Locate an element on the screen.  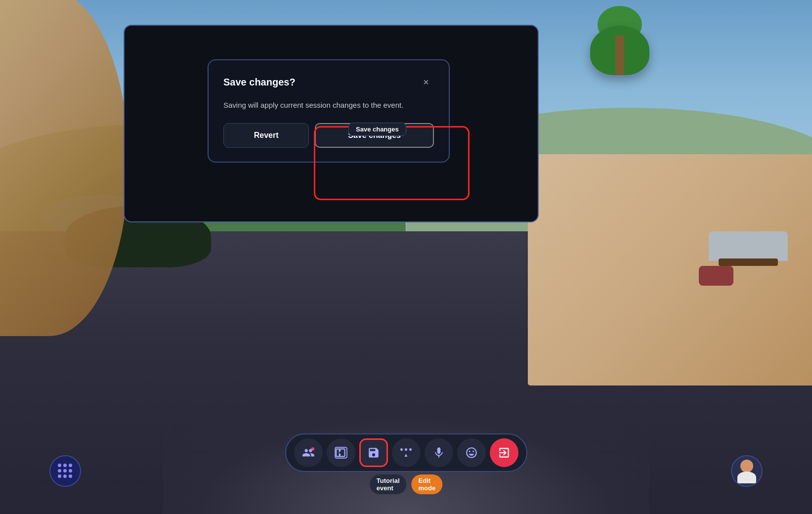
chevron-up-icon: ▲ is located at coordinates (406, 455).